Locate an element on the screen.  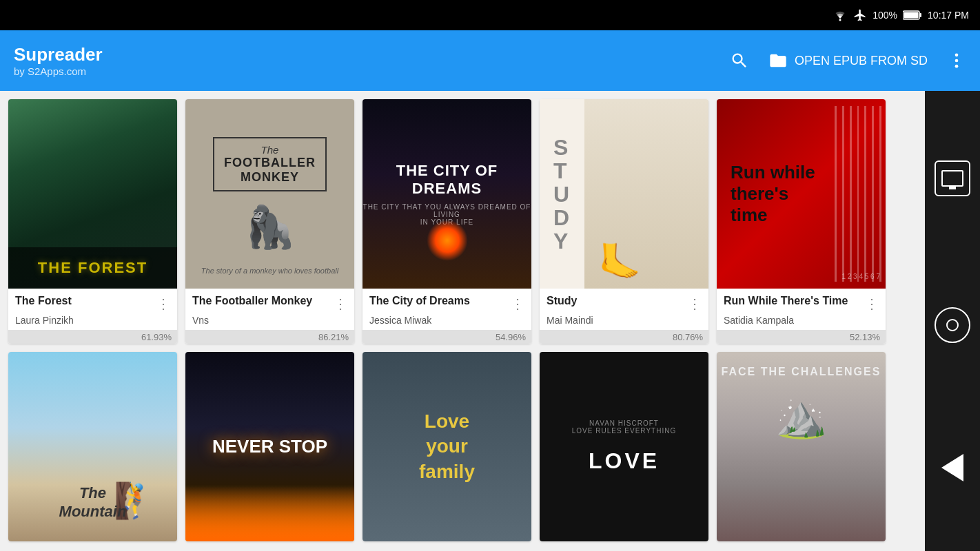
book-menu-city: ⋮ is located at coordinates (515, 303).